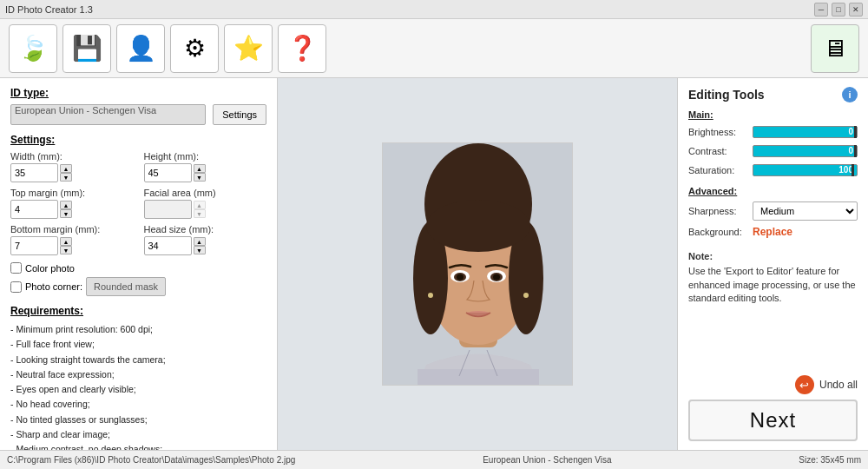 The height and width of the screenshot is (469, 868). What do you see at coordinates (806, 211) in the screenshot?
I see `sharpness-select: Low Medium High` at bounding box center [806, 211].